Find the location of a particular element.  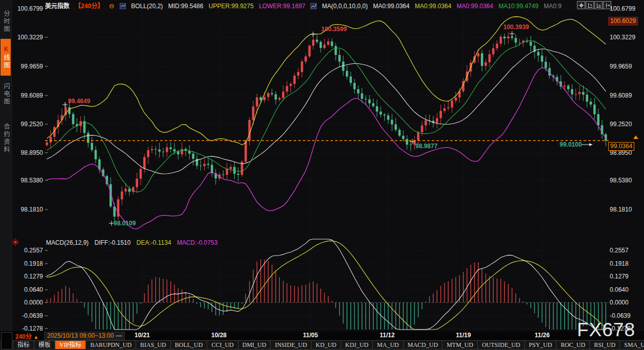

price-annotation: 98.0109 is located at coordinates (125, 223).